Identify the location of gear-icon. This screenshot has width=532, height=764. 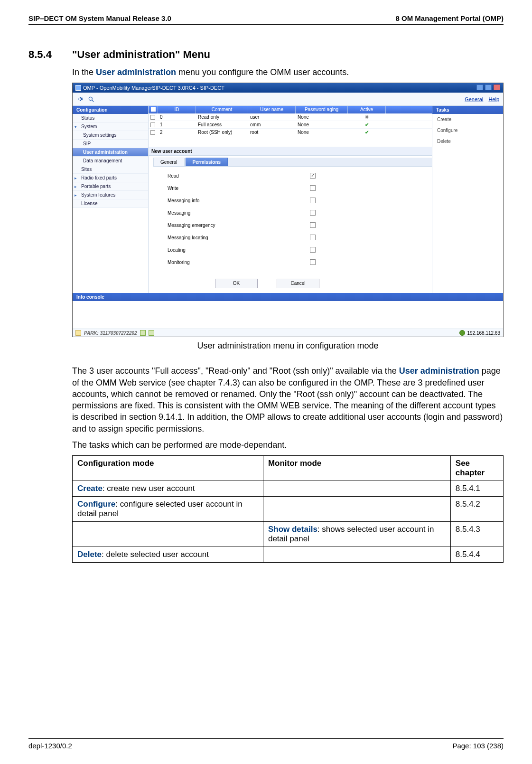
(80, 99).